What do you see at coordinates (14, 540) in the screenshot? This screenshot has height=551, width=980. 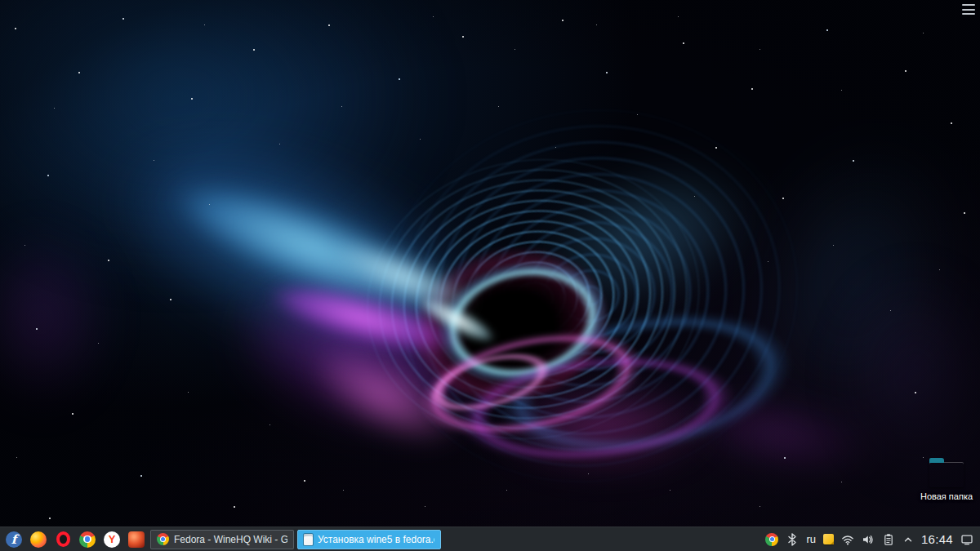 I see `fedora-logo-icon: f` at bounding box center [14, 540].